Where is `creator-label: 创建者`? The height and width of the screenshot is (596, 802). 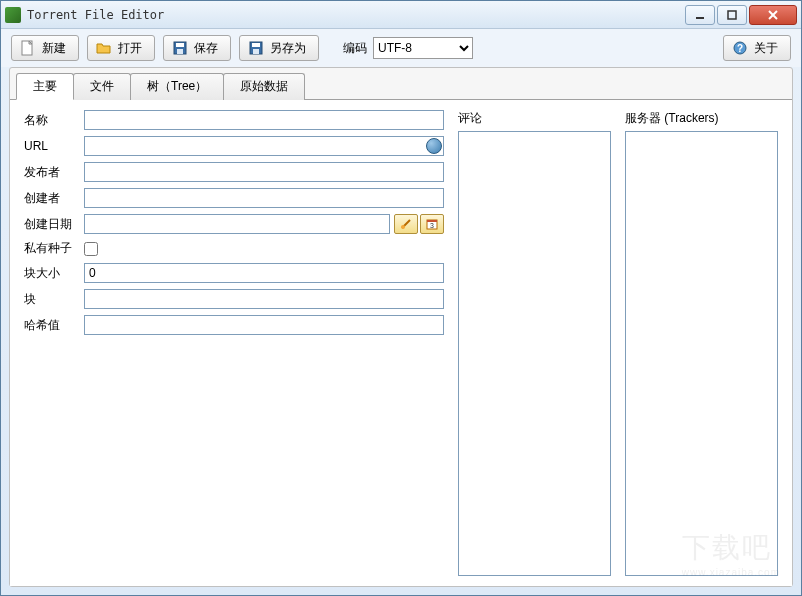 creator-label: 创建者 is located at coordinates (54, 198).